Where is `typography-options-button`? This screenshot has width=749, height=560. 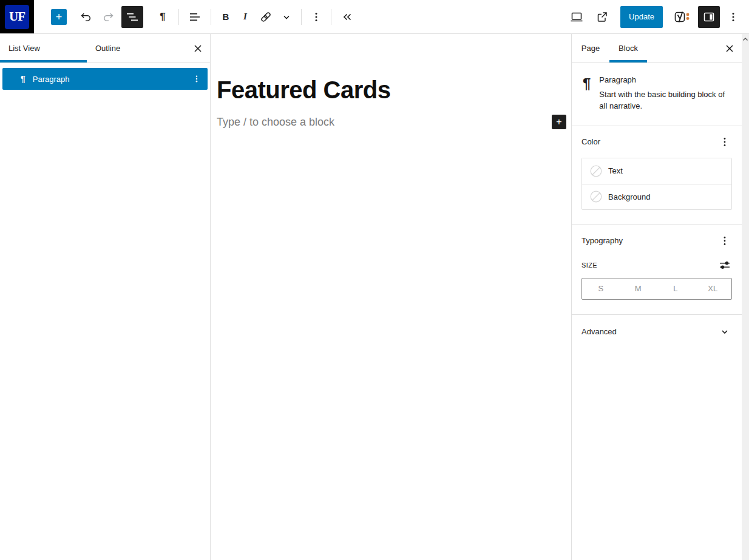 typography-options-button is located at coordinates (725, 241).